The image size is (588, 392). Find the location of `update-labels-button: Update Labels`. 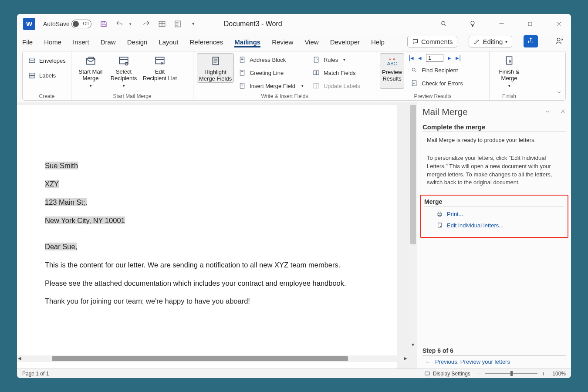

update-labels-button: Update Labels is located at coordinates (336, 86).